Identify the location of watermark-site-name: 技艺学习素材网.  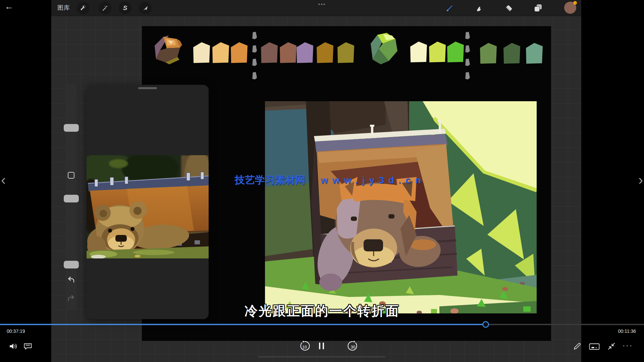
(270, 180).